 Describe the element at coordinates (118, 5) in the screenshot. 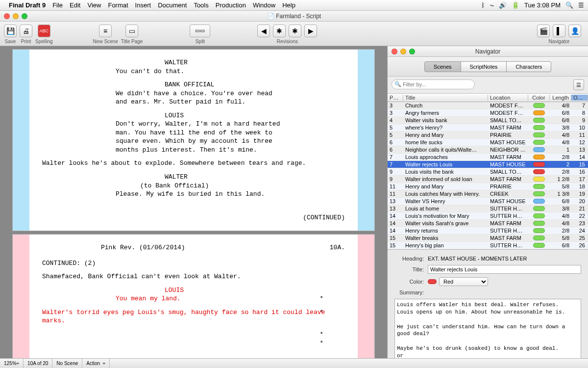

I see `menu-format: Format` at that location.